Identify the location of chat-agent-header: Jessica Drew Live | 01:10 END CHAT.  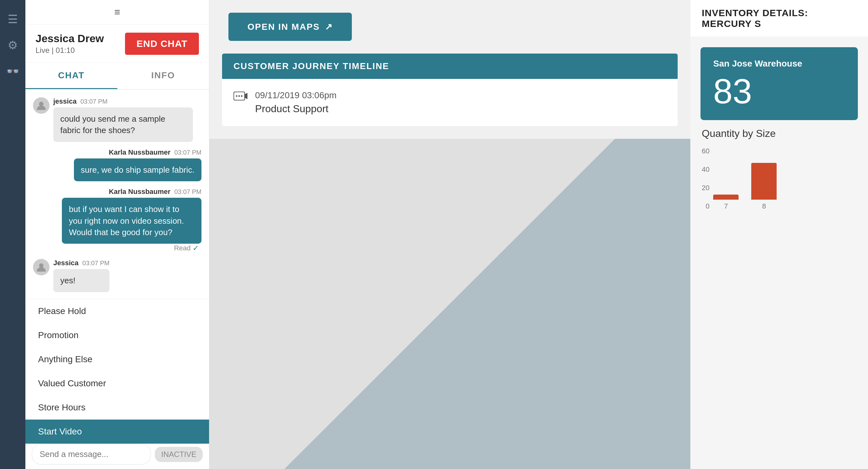
(117, 44).